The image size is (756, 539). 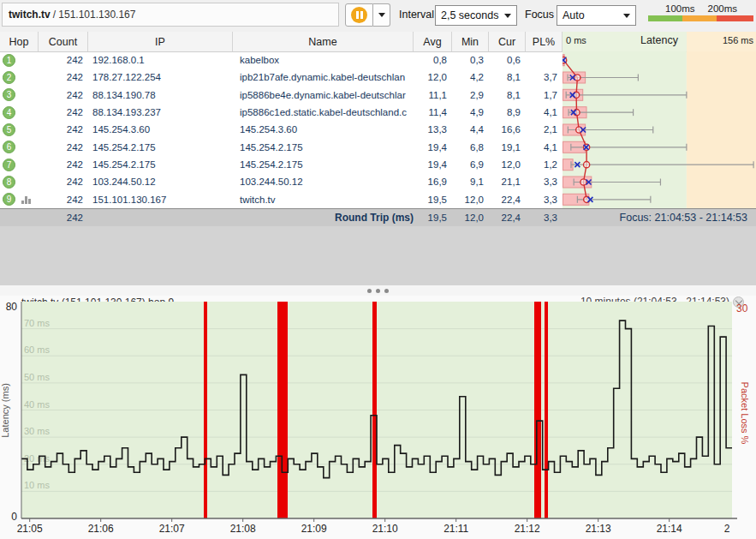 What do you see at coordinates (9, 199) in the screenshot?
I see `hop-number-badge: 9` at bounding box center [9, 199].